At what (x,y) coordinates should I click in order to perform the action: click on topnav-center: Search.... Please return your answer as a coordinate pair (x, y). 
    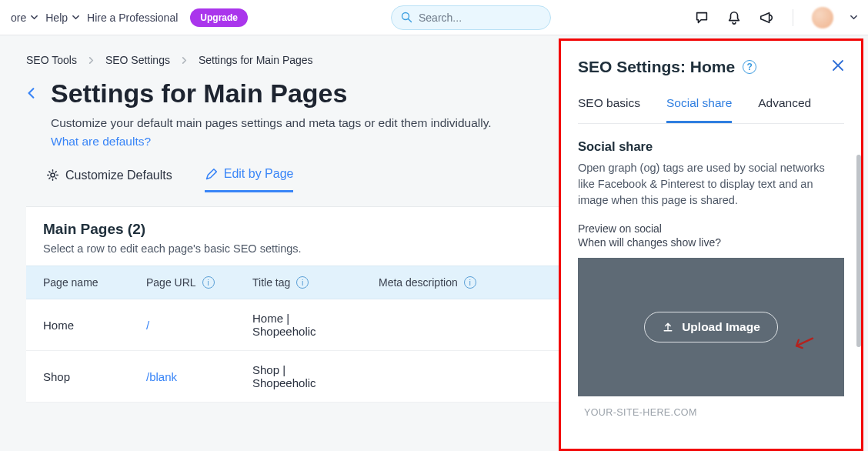
    Looking at the image, I should click on (471, 18).